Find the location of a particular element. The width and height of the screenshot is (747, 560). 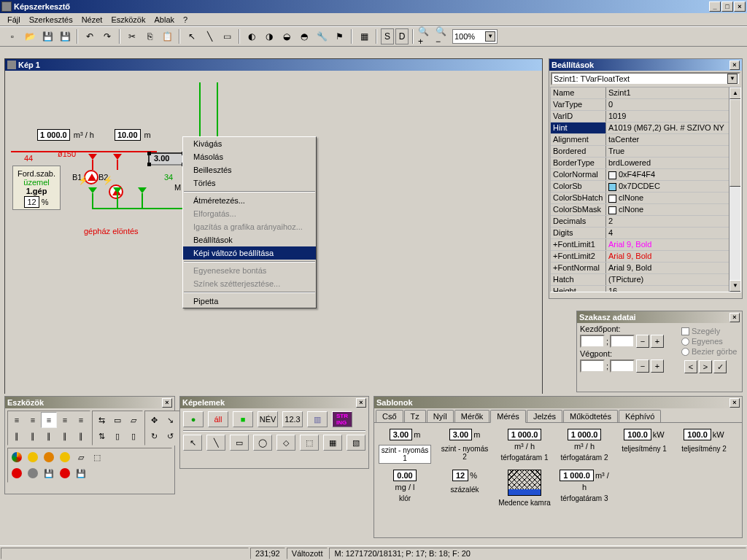

shape1-button: ◐ is located at coordinates (252, 36).